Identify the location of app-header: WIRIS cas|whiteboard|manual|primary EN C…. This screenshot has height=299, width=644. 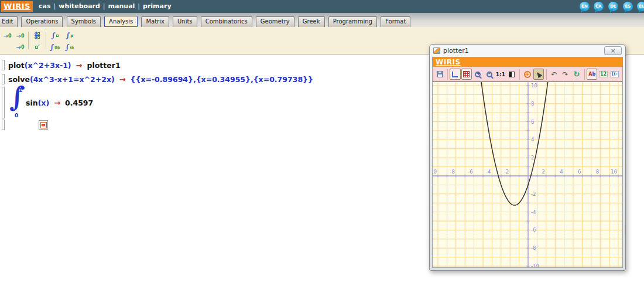
(322, 6).